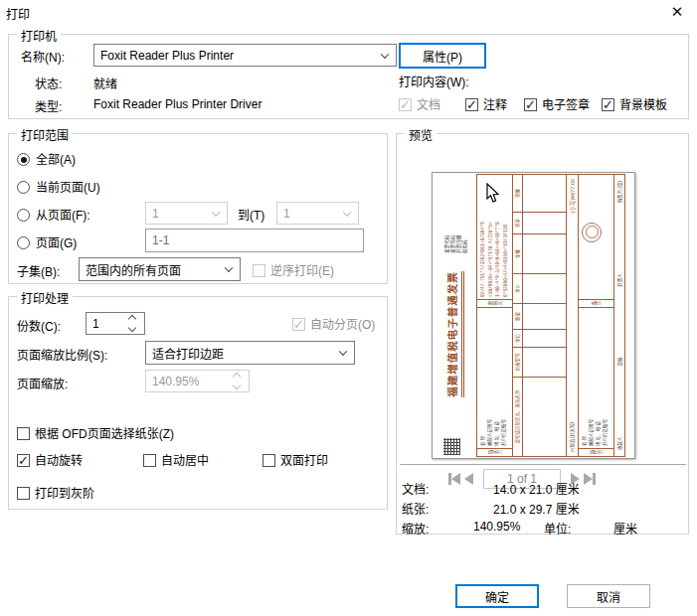  Describe the element at coordinates (45, 298) in the screenshot. I see `print-handling-group-label: 打印处理` at that location.